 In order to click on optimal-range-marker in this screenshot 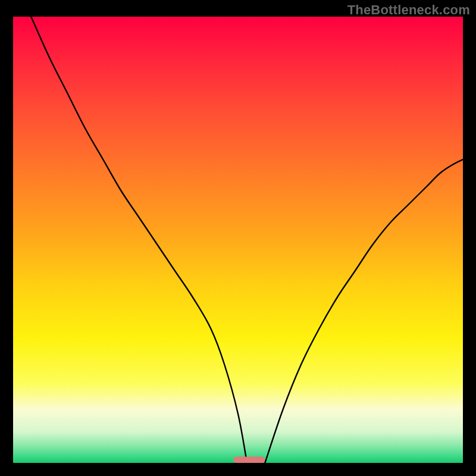, I will do `click(249, 461)`.